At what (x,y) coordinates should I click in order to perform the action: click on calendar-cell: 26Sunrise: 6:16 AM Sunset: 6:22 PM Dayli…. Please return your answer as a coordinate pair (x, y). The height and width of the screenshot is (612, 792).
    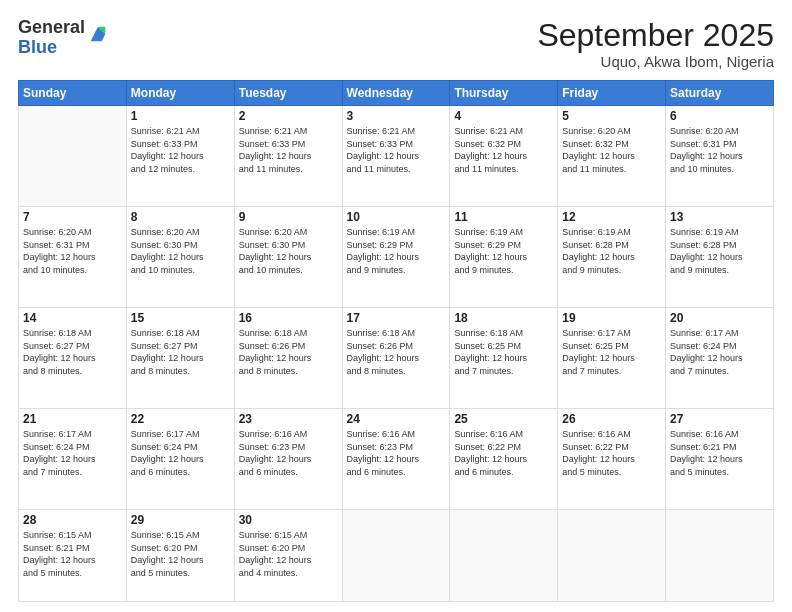
    Looking at the image, I should click on (612, 460).